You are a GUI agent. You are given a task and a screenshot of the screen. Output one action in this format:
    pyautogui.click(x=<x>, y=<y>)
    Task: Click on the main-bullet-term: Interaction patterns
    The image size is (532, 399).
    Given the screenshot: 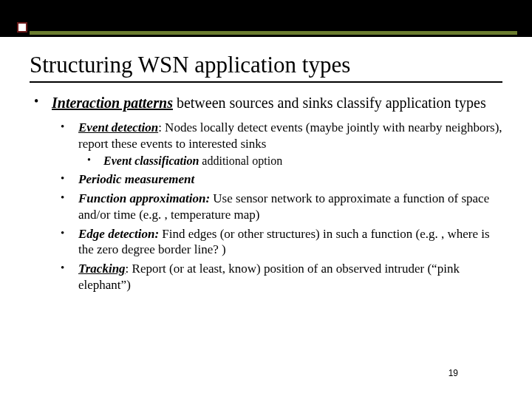 What is the action you would take?
    pyautogui.click(x=112, y=103)
    